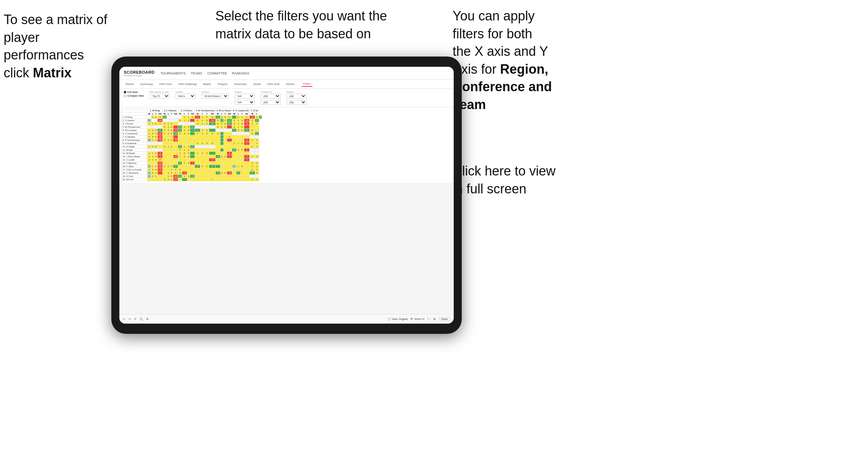 The width and height of the screenshot is (868, 467). Describe the element at coordinates (188, 84) in the screenshot. I see `subnav-h2h-heatmap: H2H Heatmap` at that location.